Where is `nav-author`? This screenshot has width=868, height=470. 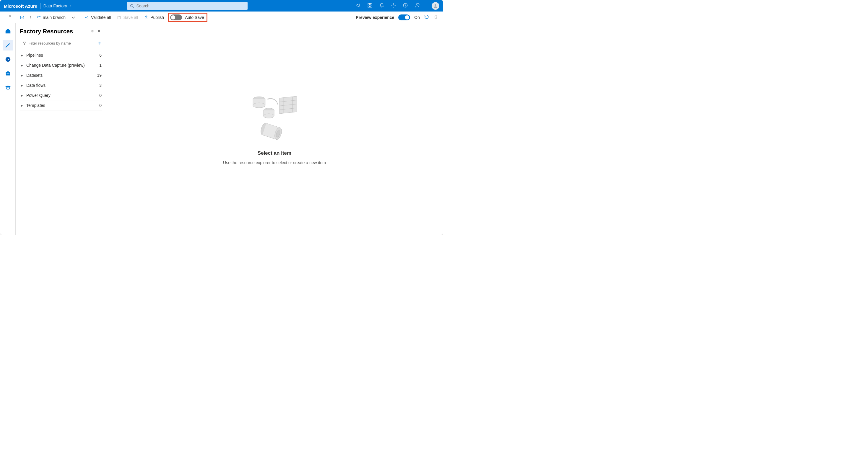
nav-author is located at coordinates (8, 45).